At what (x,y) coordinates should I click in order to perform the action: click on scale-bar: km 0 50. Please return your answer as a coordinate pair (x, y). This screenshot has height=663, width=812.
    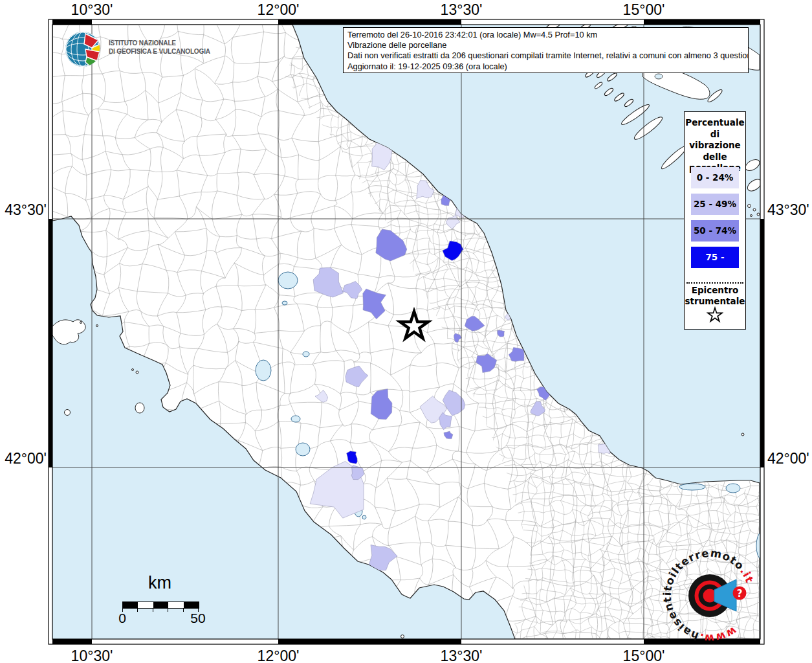
    Looking at the image, I should click on (162, 603).